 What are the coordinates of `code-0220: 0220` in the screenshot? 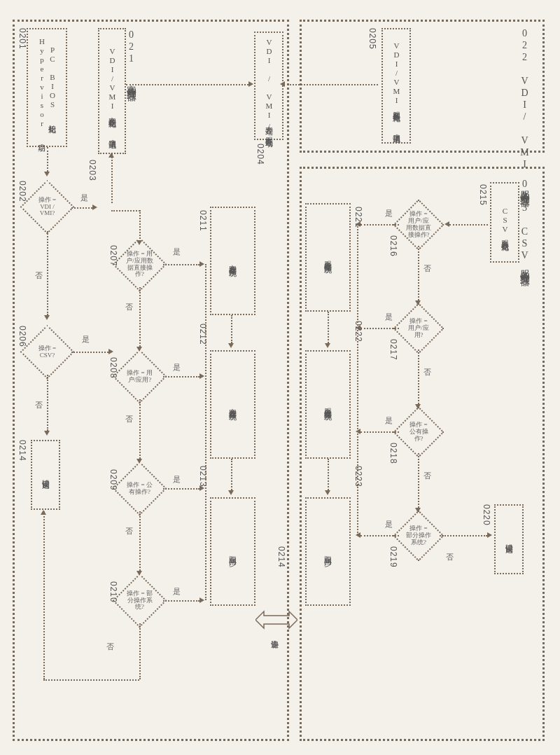 It's located at (486, 515).